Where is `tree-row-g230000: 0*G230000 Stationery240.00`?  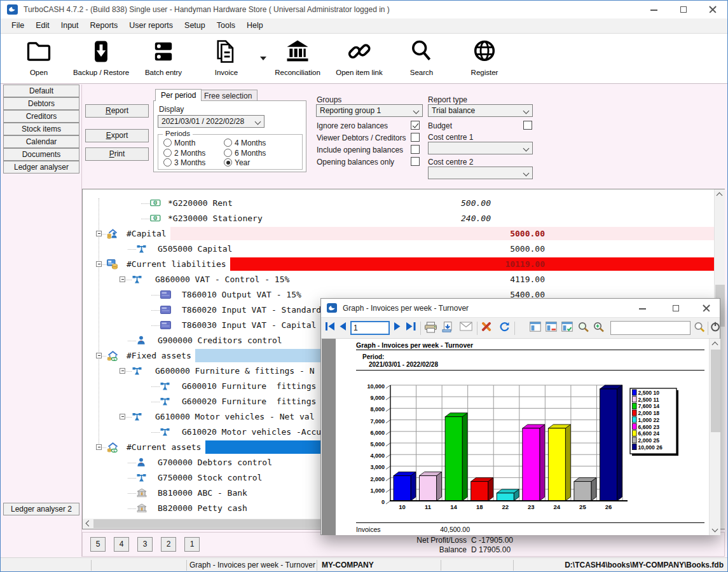
tree-row-g230000: 0*G230000 Stationery240.00 is located at coordinates (403, 219).